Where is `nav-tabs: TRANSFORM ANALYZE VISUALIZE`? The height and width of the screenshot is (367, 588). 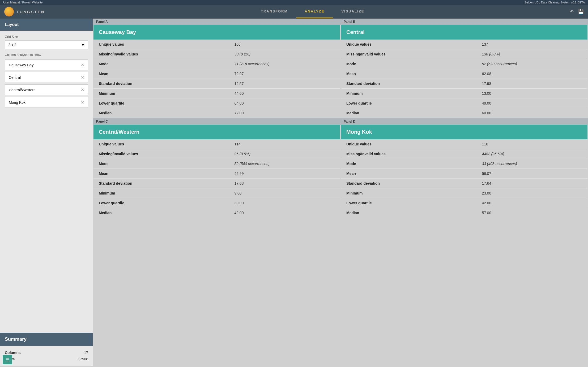 nav-tabs: TRANSFORM ANALYZE VISUALIZE is located at coordinates (313, 12).